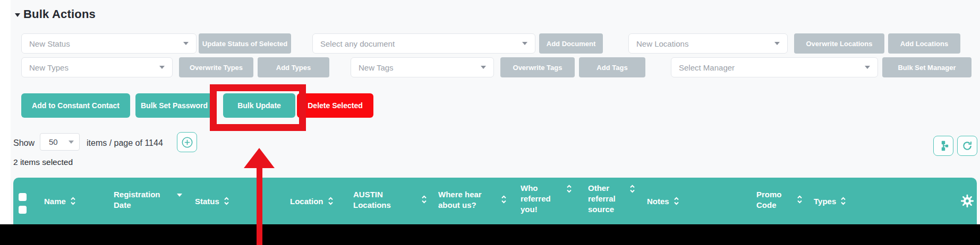  Describe the element at coordinates (24, 143) in the screenshot. I see `show-label: Show` at that location.